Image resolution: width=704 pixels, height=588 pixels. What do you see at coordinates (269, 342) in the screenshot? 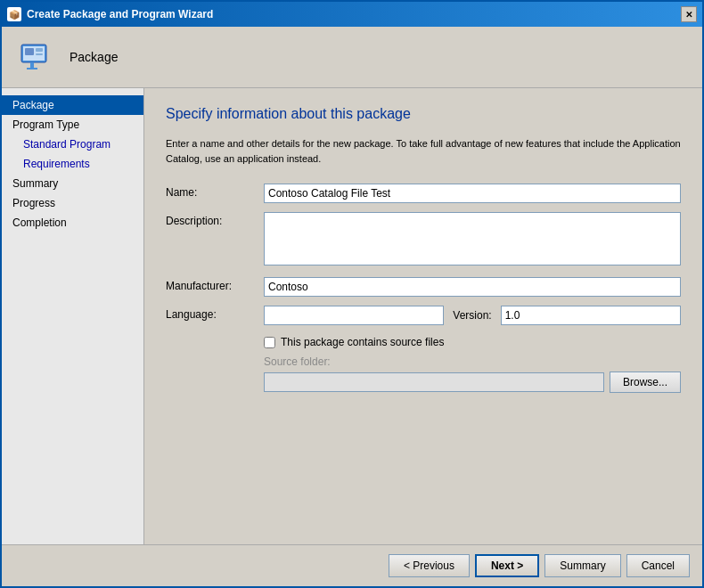
I see `source-files-checkbox` at bounding box center [269, 342].